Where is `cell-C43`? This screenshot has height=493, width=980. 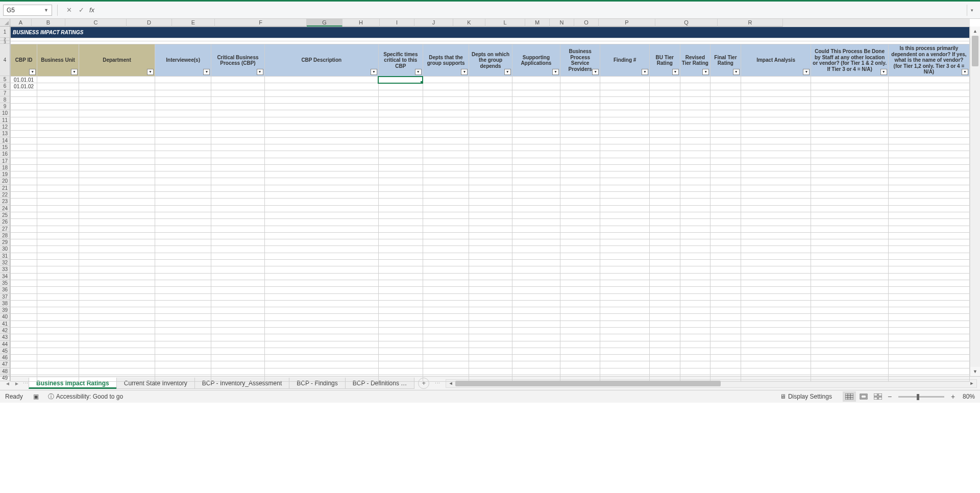
cell-C43 is located at coordinates (117, 338).